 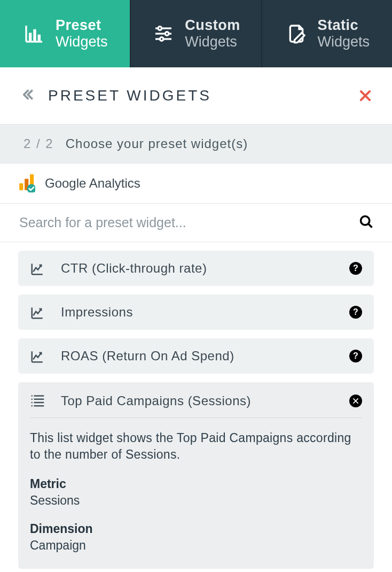 I want to click on step-bar: 2 / 2 Choose your preset widget(s), so click(x=196, y=144).